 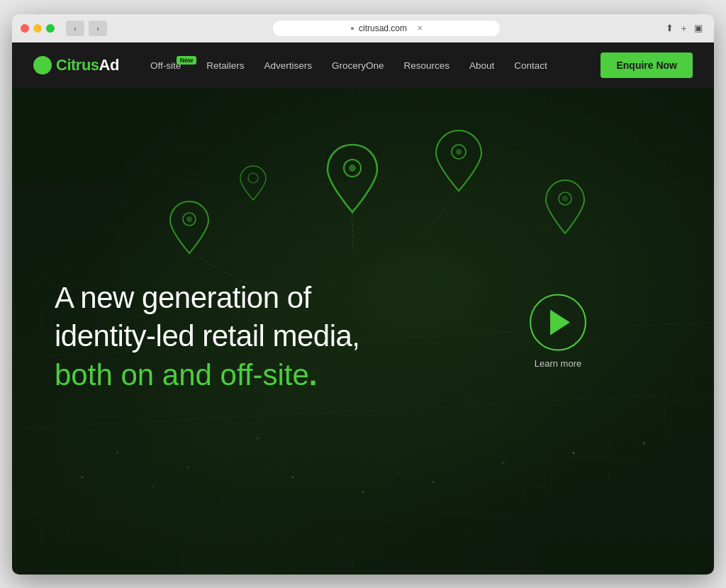 I want to click on share-icon: ⬆, so click(x=669, y=28).